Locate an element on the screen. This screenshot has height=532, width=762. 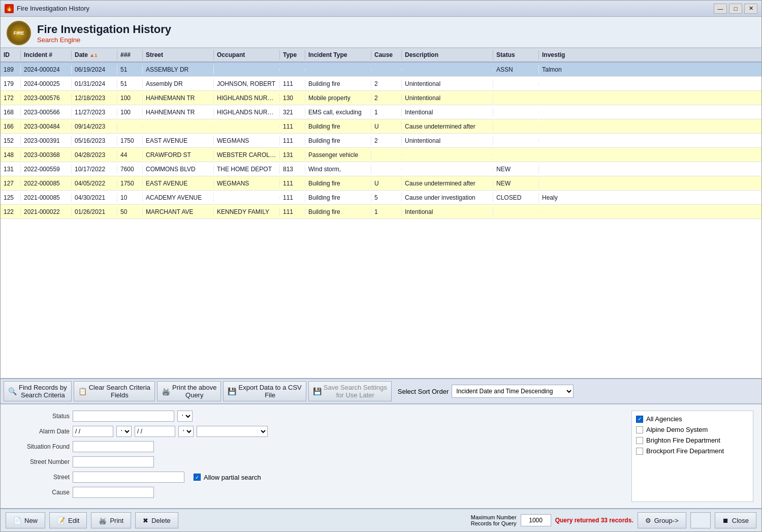
export-csv-button: 💾 Export Data to a CSV File is located at coordinates (264, 391).